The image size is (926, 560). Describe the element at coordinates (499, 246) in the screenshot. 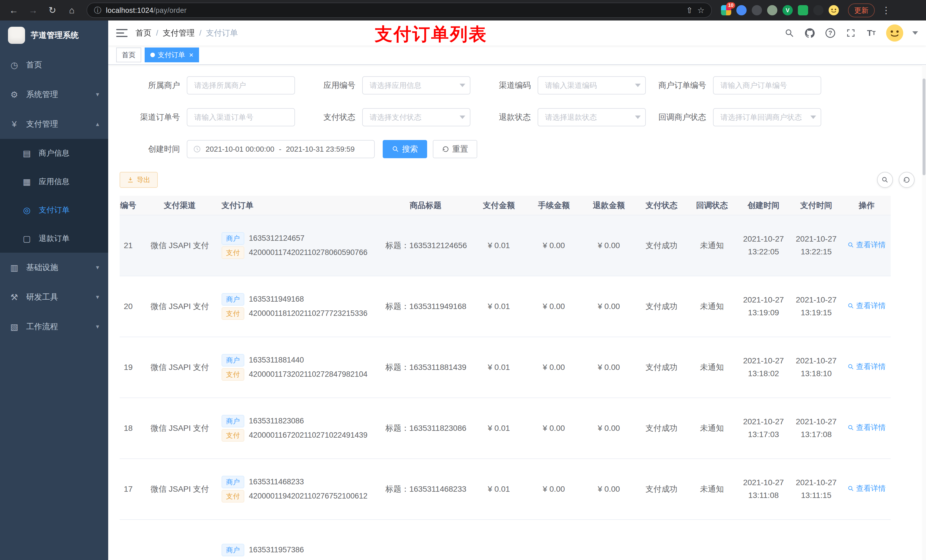

I see `cell-amount: ¥ 0.01` at that location.